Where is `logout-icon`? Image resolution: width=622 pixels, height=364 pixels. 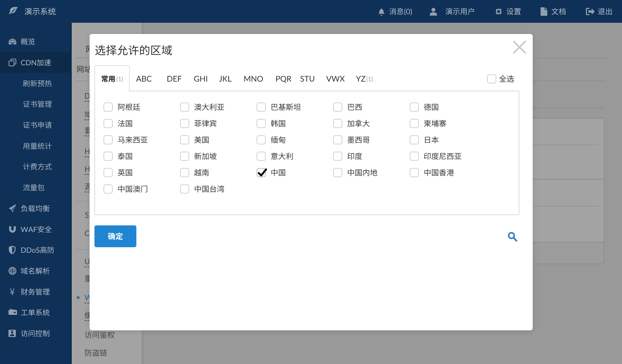
logout-icon is located at coordinates (590, 12).